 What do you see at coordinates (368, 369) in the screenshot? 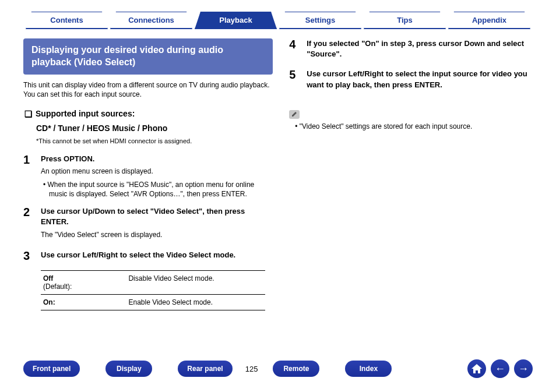
I see `index-button: Index` at bounding box center [368, 369].